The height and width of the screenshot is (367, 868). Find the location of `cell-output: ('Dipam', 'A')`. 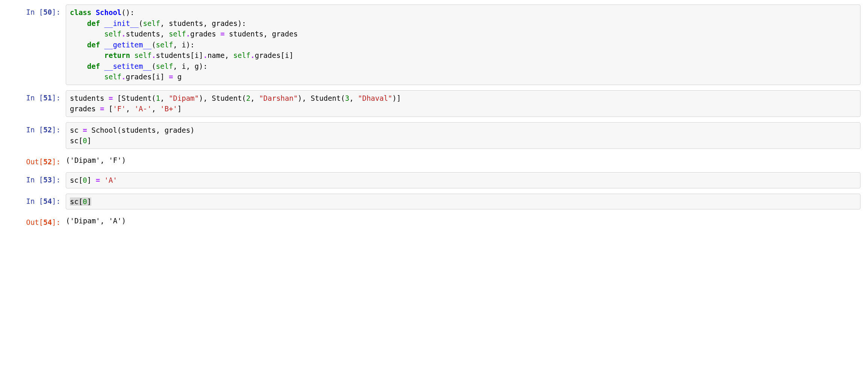

cell-output: ('Dipam', 'A') is located at coordinates (463, 221).